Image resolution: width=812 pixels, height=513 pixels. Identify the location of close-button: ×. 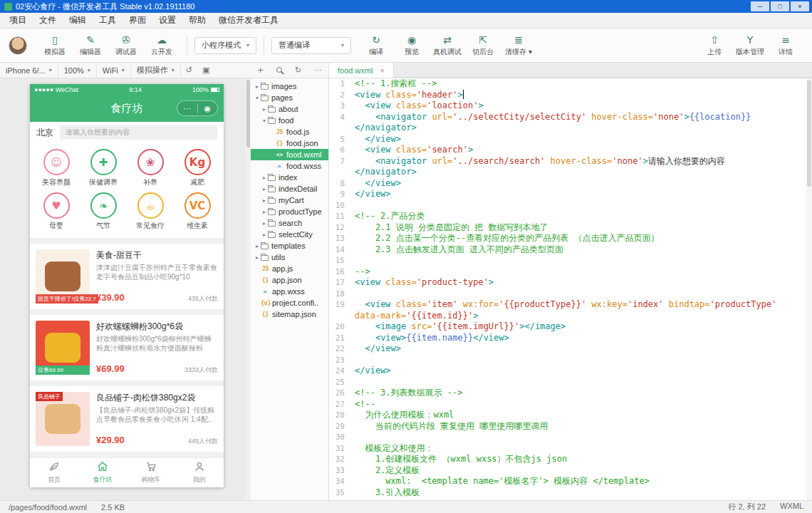
(800, 6).